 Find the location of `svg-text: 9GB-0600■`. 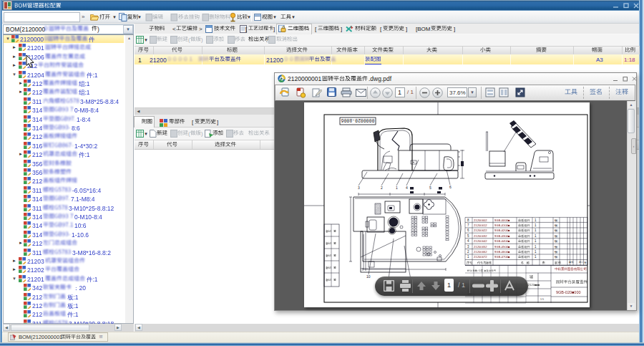

svg-text: 9GB-0600■ is located at coordinates (502, 252).